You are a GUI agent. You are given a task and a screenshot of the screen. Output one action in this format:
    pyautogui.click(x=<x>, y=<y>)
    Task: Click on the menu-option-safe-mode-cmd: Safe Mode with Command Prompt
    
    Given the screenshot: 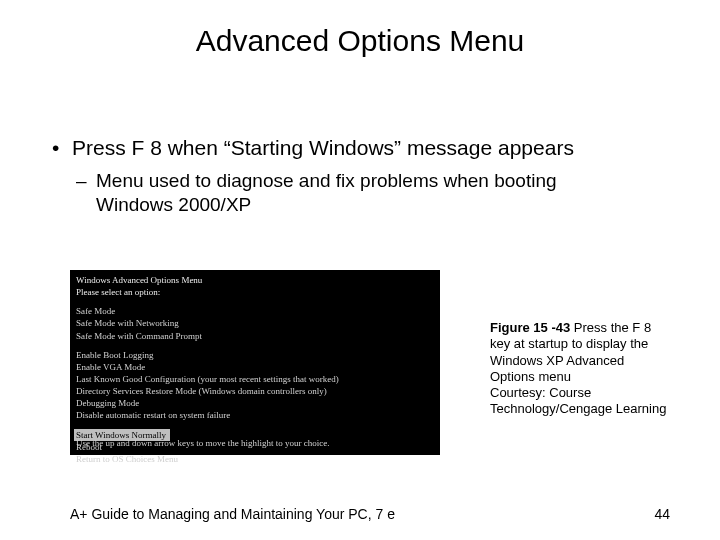 What is the action you would take?
    pyautogui.click(x=255, y=336)
    